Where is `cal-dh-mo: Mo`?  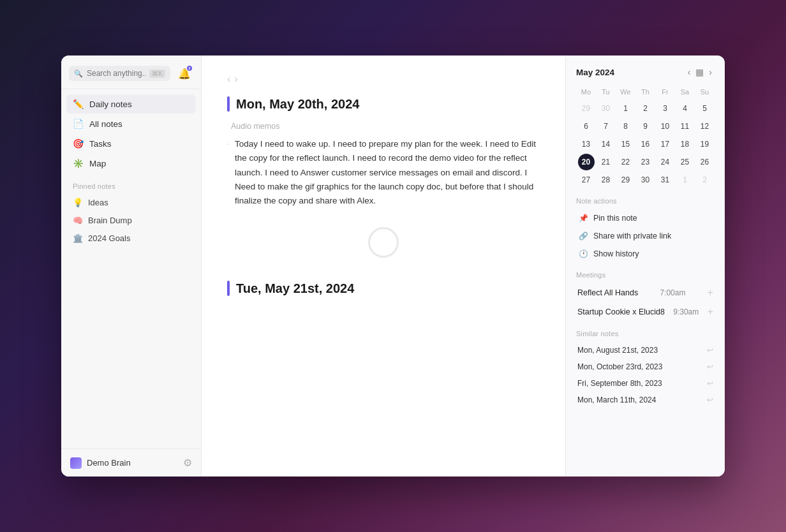 cal-dh-mo: Mo is located at coordinates (586, 92).